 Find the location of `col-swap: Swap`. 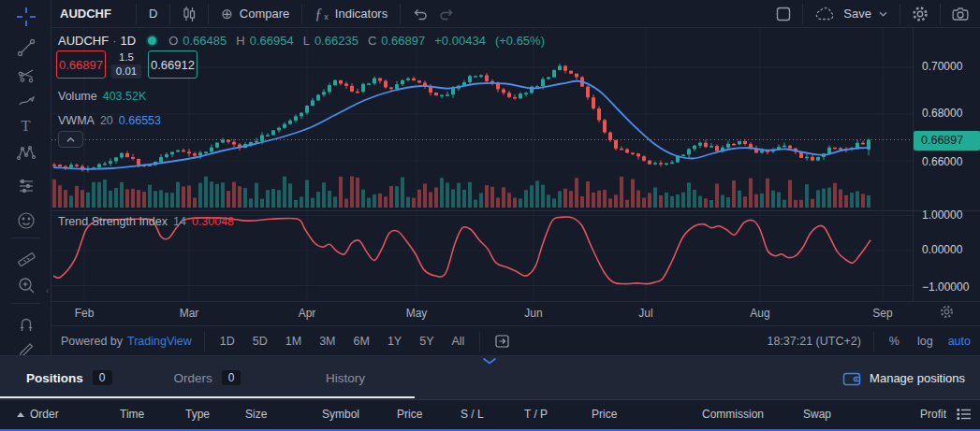

col-swap: Swap is located at coordinates (817, 415).